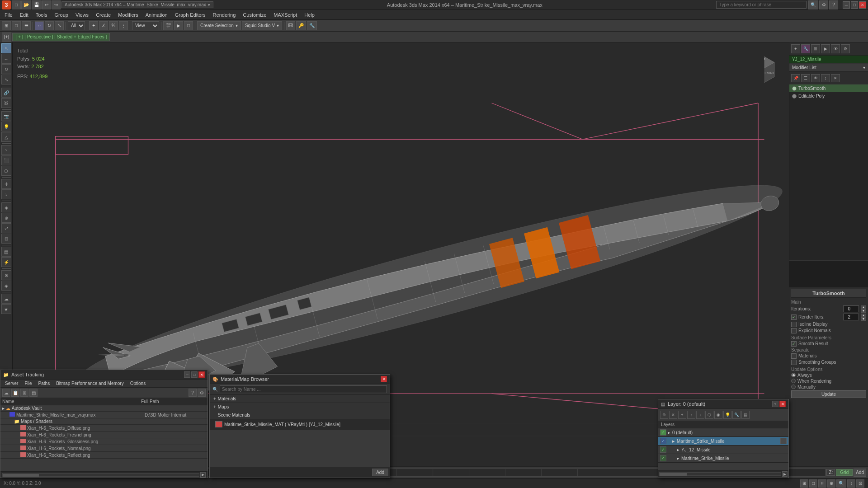  I want to click on mat-maps-header: + Maps, so click(300, 407).